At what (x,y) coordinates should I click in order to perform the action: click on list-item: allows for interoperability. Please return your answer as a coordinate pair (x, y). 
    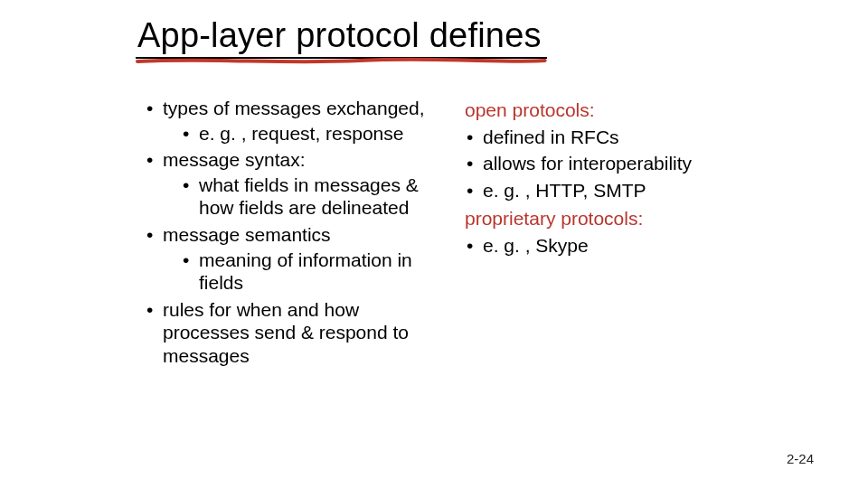
    Looking at the image, I should click on (607, 164).